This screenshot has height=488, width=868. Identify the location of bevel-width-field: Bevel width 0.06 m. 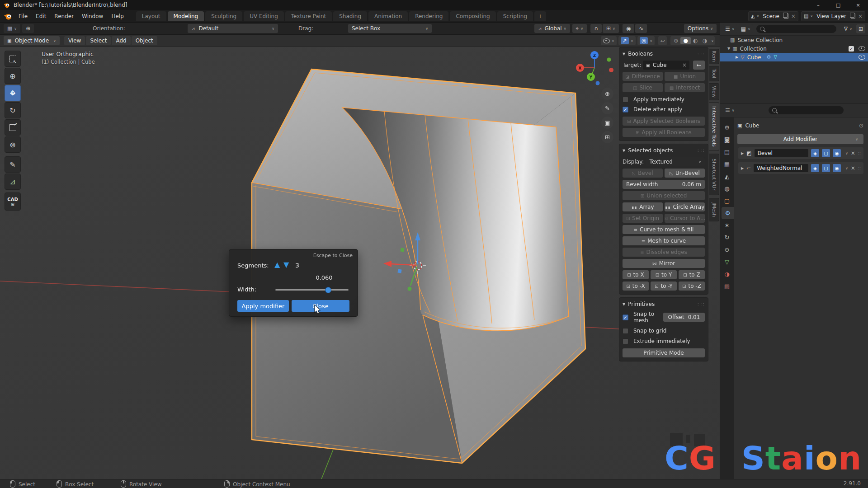
(664, 184).